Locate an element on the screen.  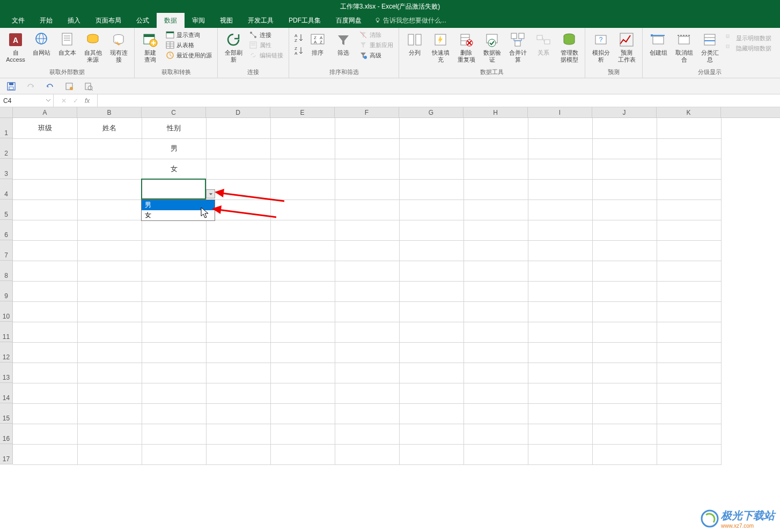
tab-dev: 开发工具 is located at coordinates (261, 20).